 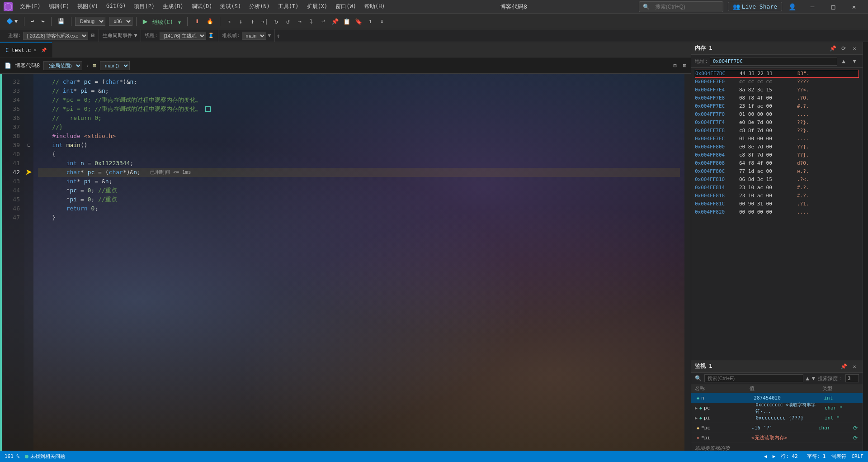 I want to click on save-button: 💾, so click(x=61, y=21).